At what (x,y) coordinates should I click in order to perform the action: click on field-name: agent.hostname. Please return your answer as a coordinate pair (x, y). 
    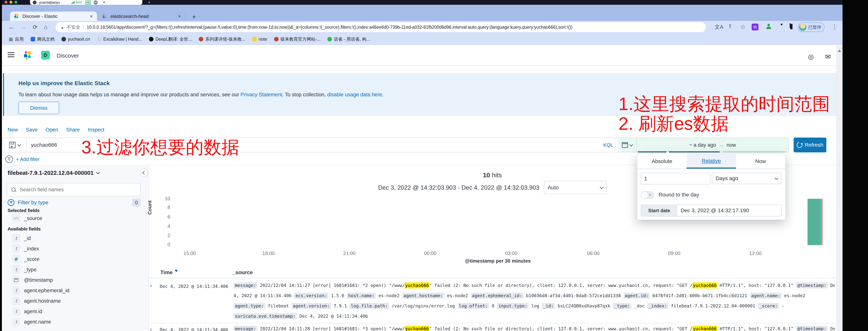
    Looking at the image, I should click on (42, 301).